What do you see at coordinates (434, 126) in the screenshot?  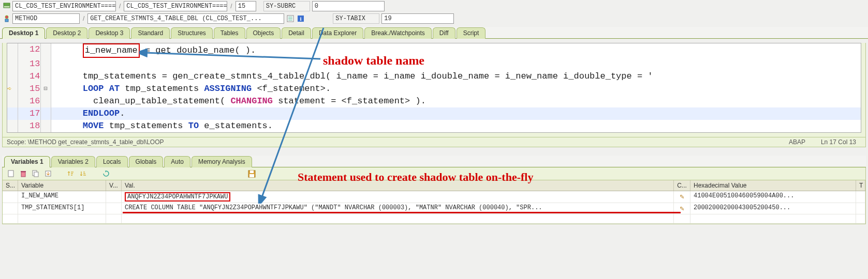 I see `code-line-18: 18 MOVE tmp_statements TO e_statements.` at bounding box center [434, 126].